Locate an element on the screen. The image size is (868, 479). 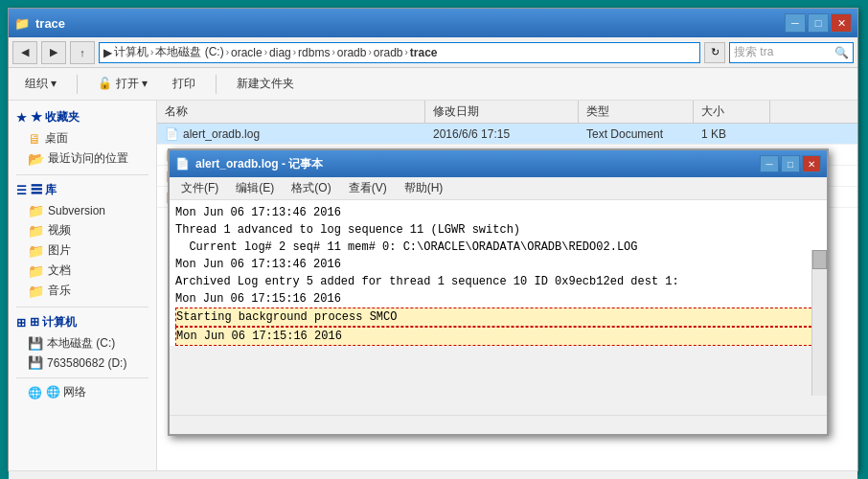
disk-d-label: 763580682 (D:) is located at coordinates (86, 363).